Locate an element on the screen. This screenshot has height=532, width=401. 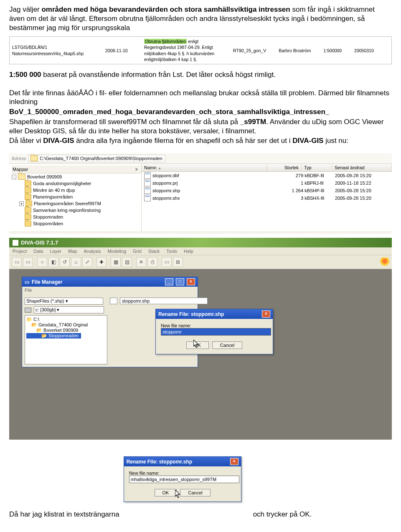
col-size: Storlek is located at coordinates (284, 168).